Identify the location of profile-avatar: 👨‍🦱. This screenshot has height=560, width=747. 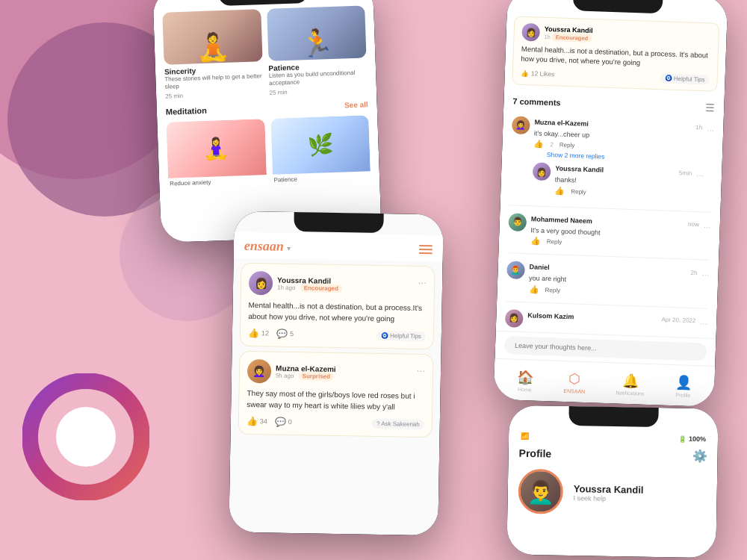
(541, 491).